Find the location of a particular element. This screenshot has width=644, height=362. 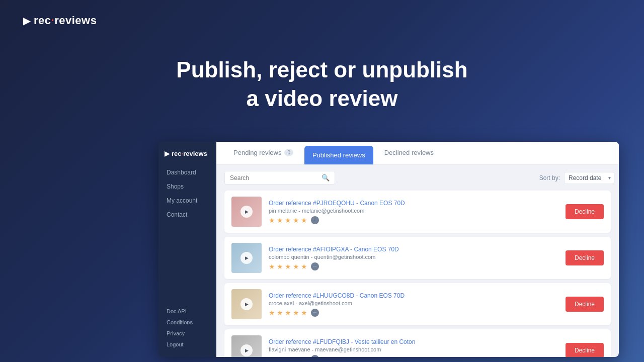

sidebar-item-doc-api: Doc API is located at coordinates (187, 311).